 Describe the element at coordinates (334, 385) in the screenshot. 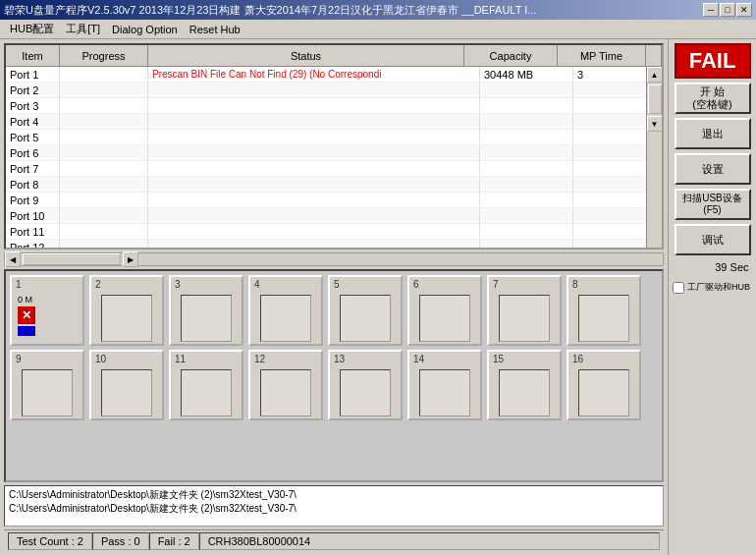

I see `ports-row-2: 910111213141516` at that location.